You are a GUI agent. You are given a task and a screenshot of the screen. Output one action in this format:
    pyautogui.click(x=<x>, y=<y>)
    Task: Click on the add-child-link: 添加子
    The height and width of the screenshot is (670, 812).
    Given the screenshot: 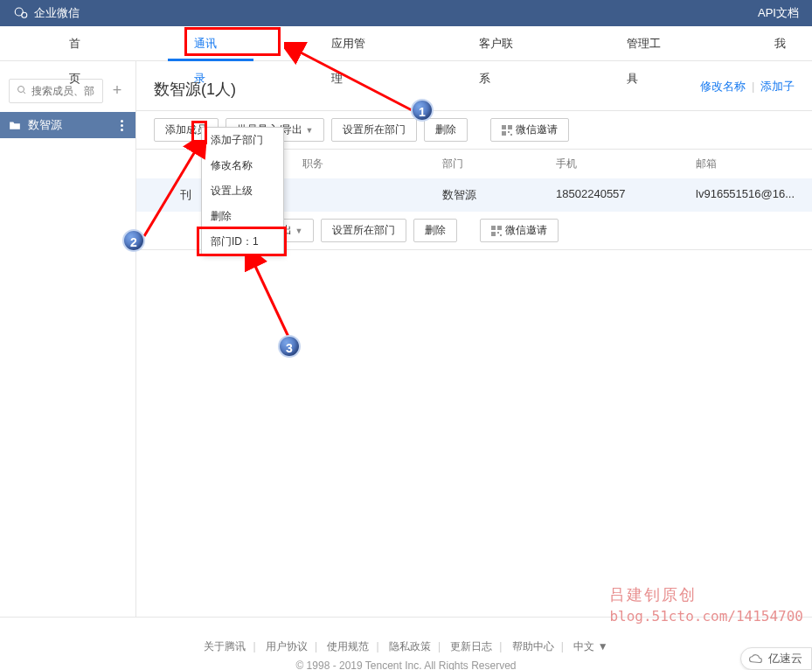 What is the action you would take?
    pyautogui.click(x=778, y=86)
    